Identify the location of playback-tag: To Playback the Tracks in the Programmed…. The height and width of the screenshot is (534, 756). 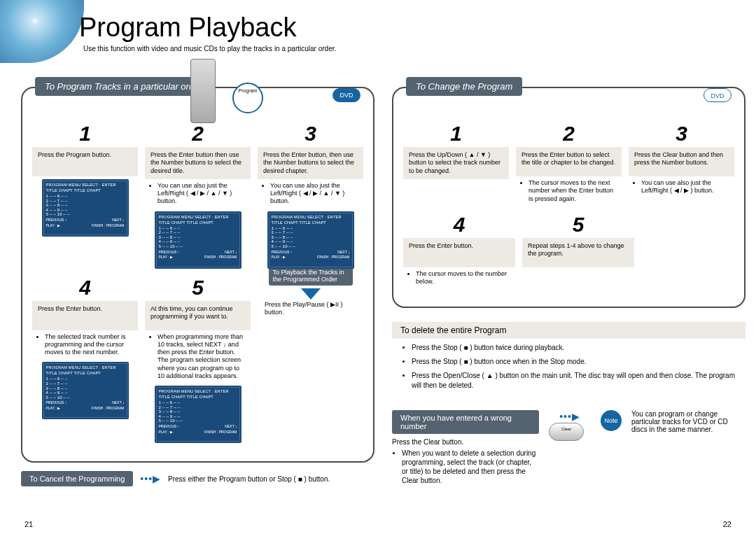
(311, 276).